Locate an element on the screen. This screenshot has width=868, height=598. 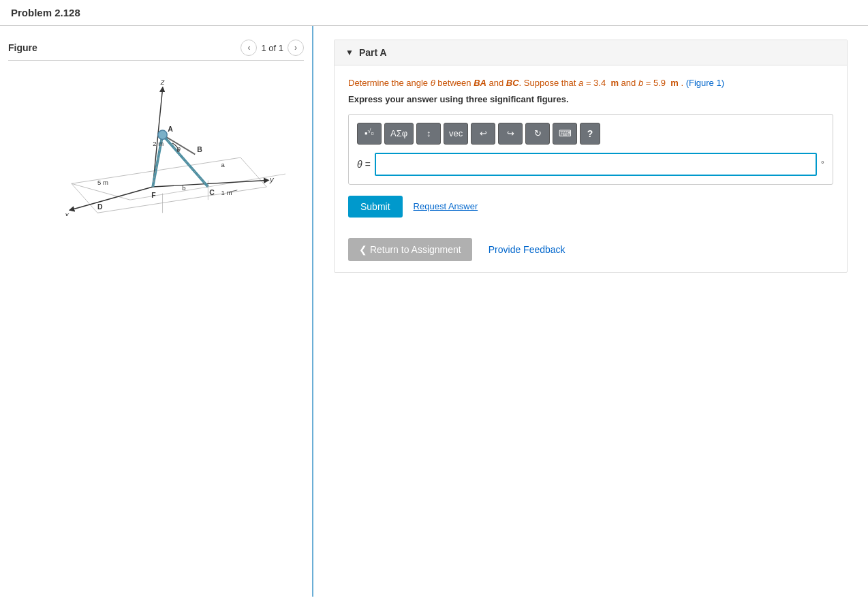
figure-section: Figure ‹ 1 of 1 › is located at coordinates (156, 124).